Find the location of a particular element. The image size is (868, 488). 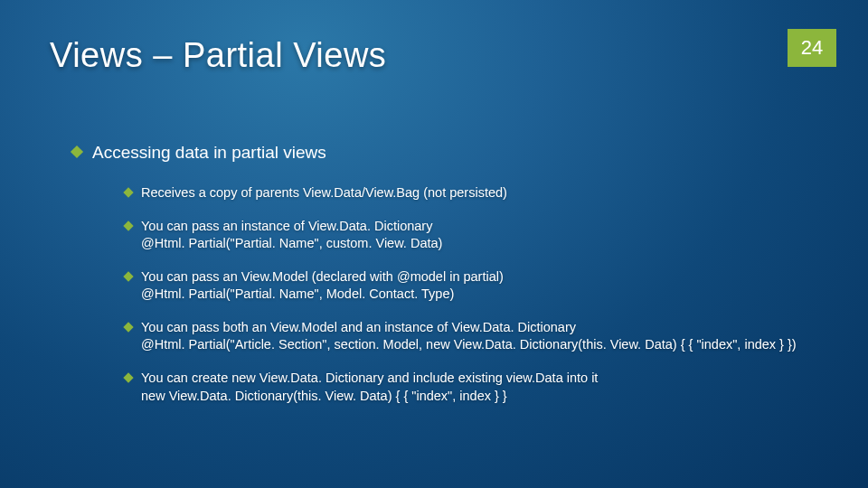

list-item: Receives a copy of parents View.Data/Vie… is located at coordinates (472, 193).